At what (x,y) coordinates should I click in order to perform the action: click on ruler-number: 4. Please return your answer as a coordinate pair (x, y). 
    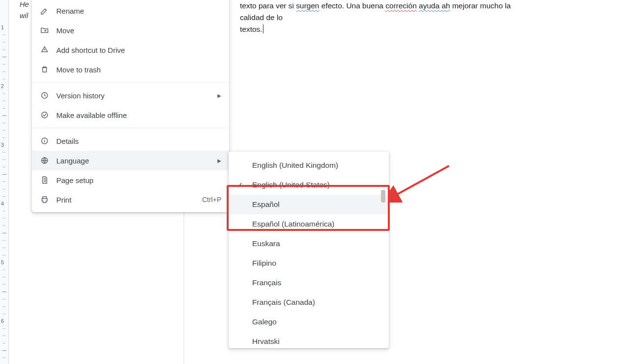
    Looking at the image, I should click on (2, 204).